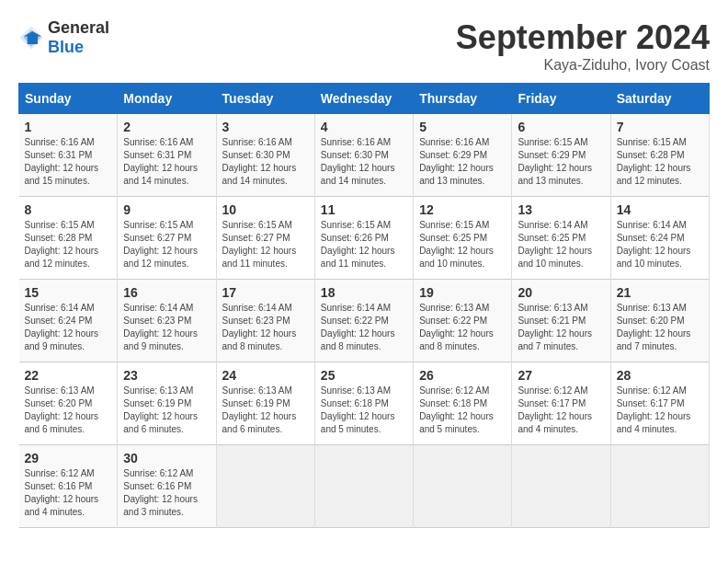 The width and height of the screenshot is (728, 563). I want to click on day-number: 20, so click(561, 293).